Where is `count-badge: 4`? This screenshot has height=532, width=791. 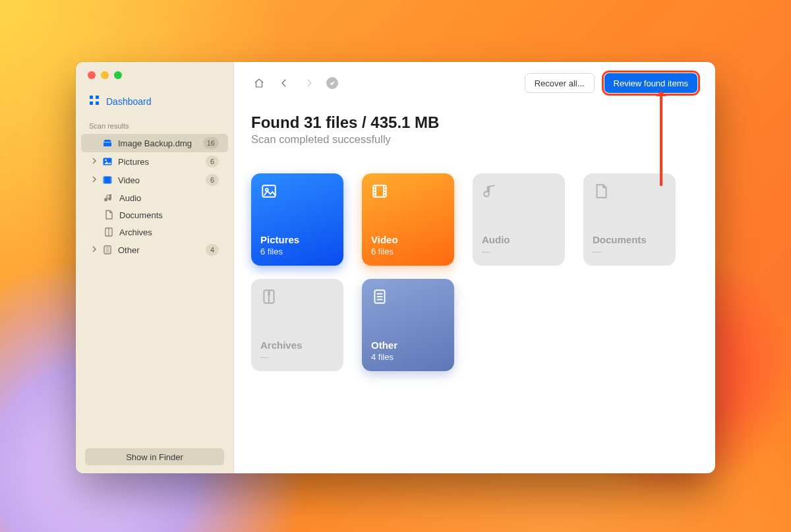
count-badge: 4 is located at coordinates (212, 250).